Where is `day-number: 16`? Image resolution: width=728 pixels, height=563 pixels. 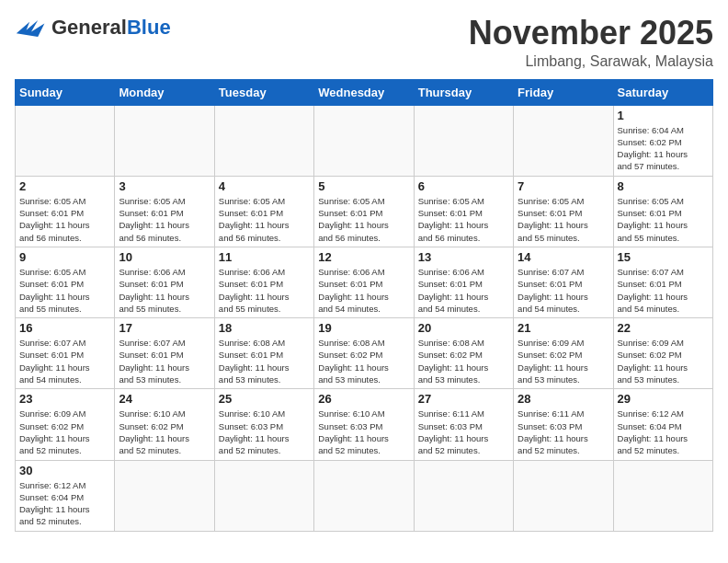
day-number: 16 is located at coordinates (64, 327).